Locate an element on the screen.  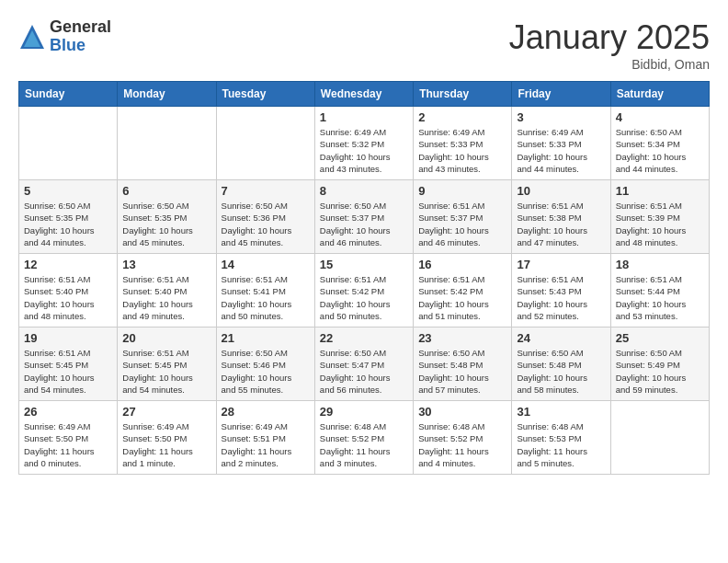
day-info: Sunrise: 6:50 AM Sunset: 5:34 PM Dayligh… is located at coordinates (660, 151).